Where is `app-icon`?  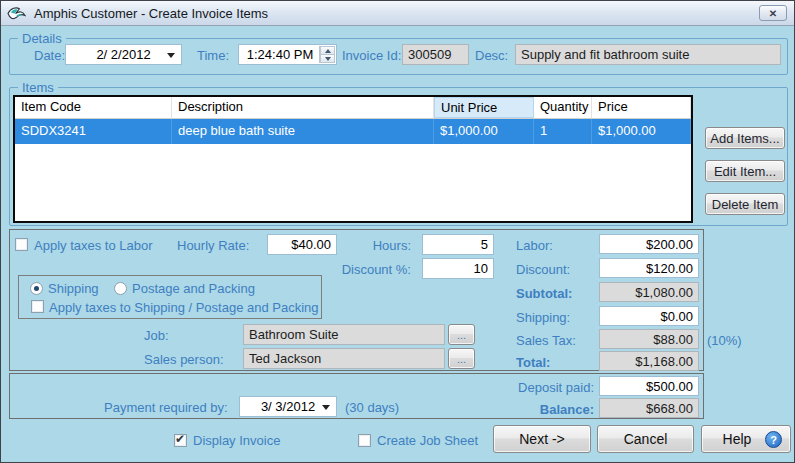 app-icon is located at coordinates (16, 14).